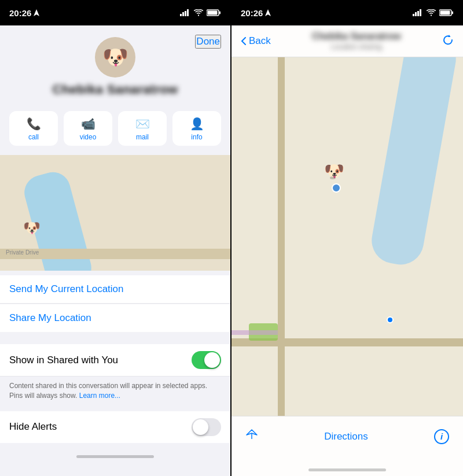 The width and height of the screenshot is (463, 476). What do you see at coordinates (115, 318) in the screenshot?
I see `share-location-button: Share My Location` at bounding box center [115, 318].